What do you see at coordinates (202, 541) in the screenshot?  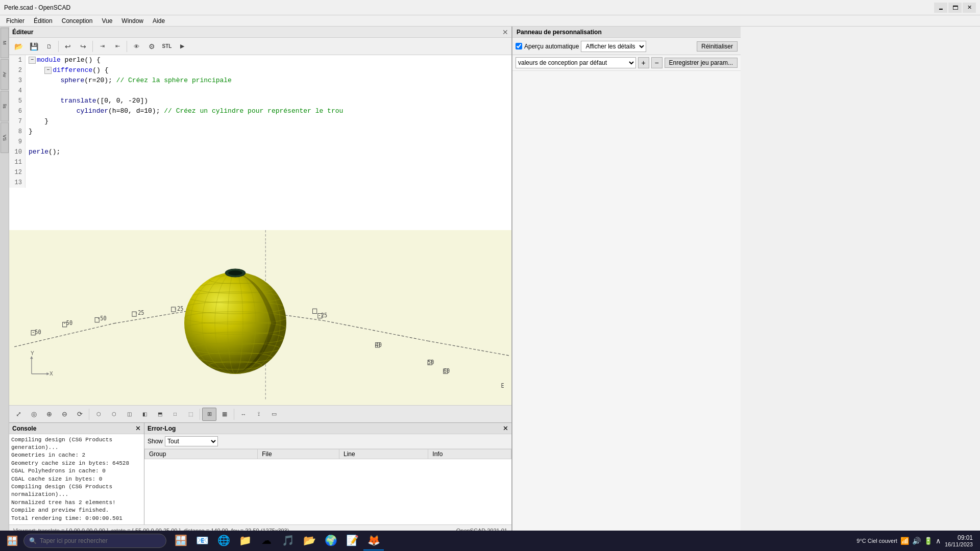 I see `mail-app: 📧` at bounding box center [202, 541].